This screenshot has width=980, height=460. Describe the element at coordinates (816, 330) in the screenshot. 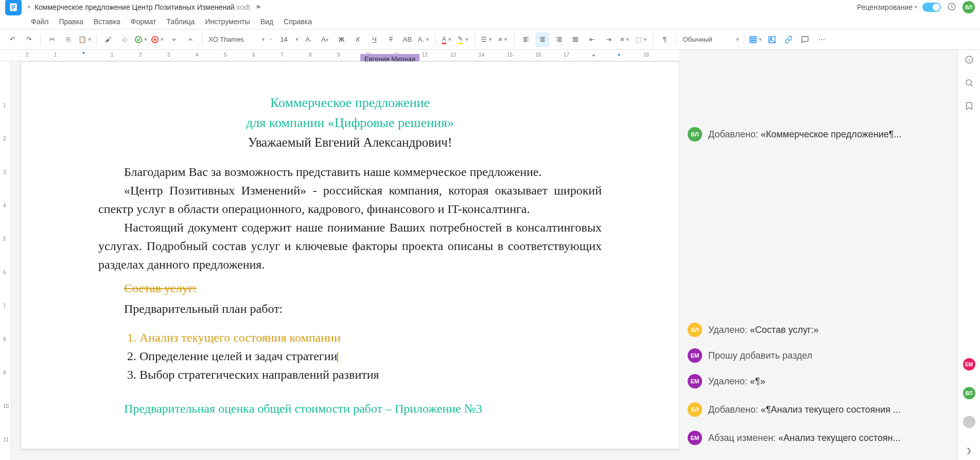

I see `change-item: БЛУдалено: «Состав услуг:»` at that location.